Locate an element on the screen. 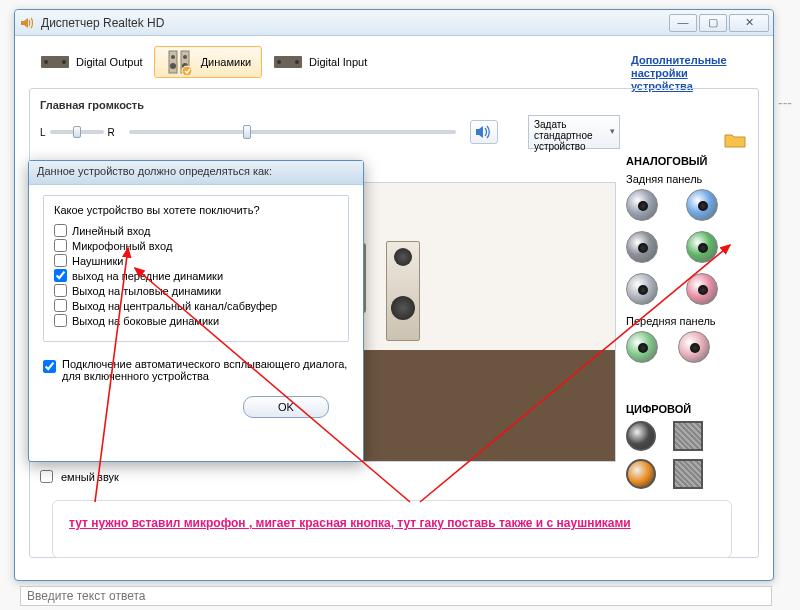 The image size is (800, 610). optical-out-icon is located at coordinates (688, 474).